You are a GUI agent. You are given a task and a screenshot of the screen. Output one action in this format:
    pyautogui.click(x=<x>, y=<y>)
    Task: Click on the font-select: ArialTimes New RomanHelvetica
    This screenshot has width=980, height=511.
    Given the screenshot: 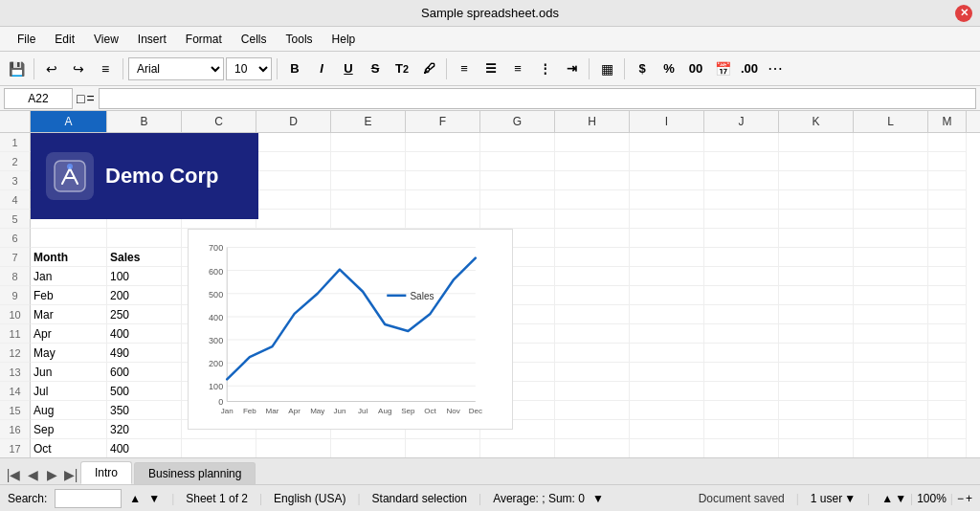 What is the action you would take?
    pyautogui.click(x=176, y=69)
    